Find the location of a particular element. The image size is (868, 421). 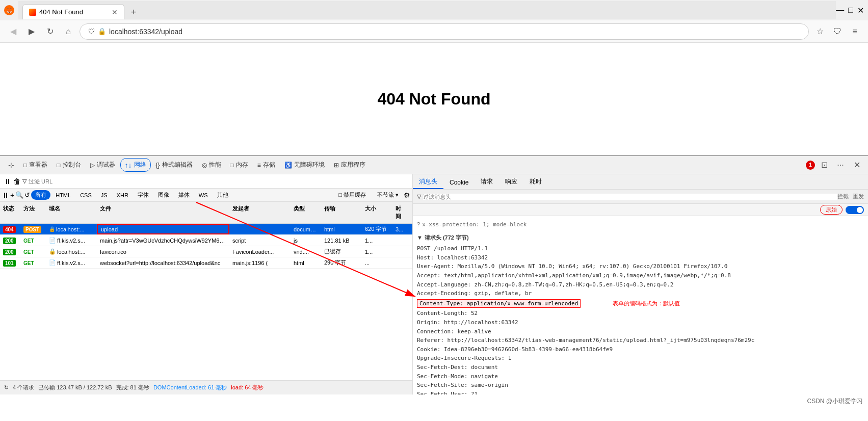

row3-method: GET is located at coordinates (33, 252).